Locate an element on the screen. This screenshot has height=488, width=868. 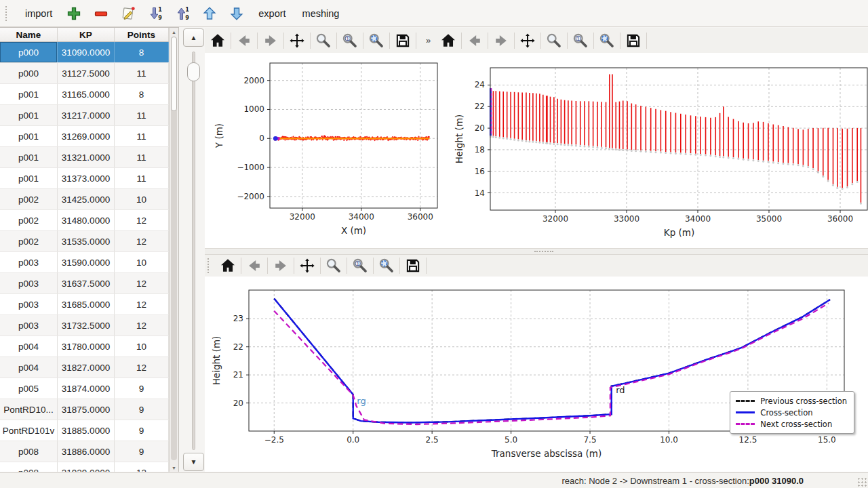
table-cell: 31827.0000 is located at coordinates (86, 367).